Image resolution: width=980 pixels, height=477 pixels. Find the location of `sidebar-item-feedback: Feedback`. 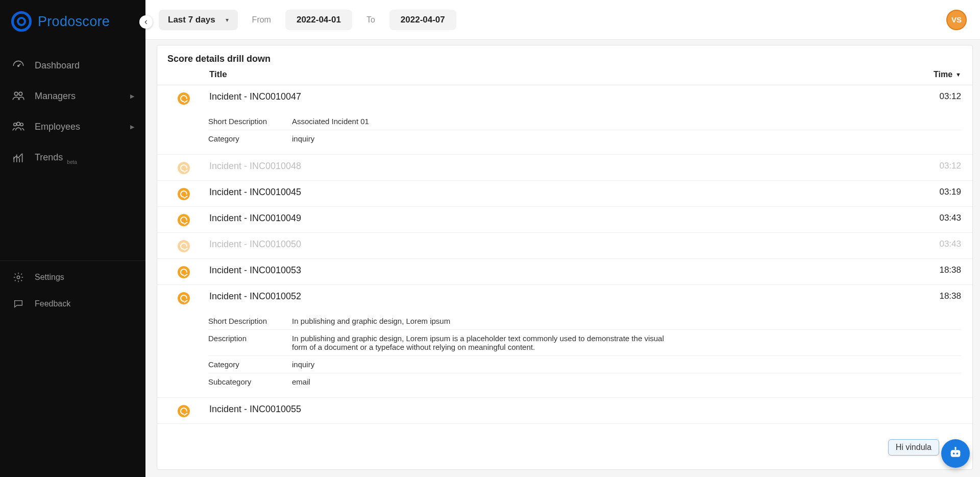

sidebar-item-feedback: Feedback is located at coordinates (72, 304).